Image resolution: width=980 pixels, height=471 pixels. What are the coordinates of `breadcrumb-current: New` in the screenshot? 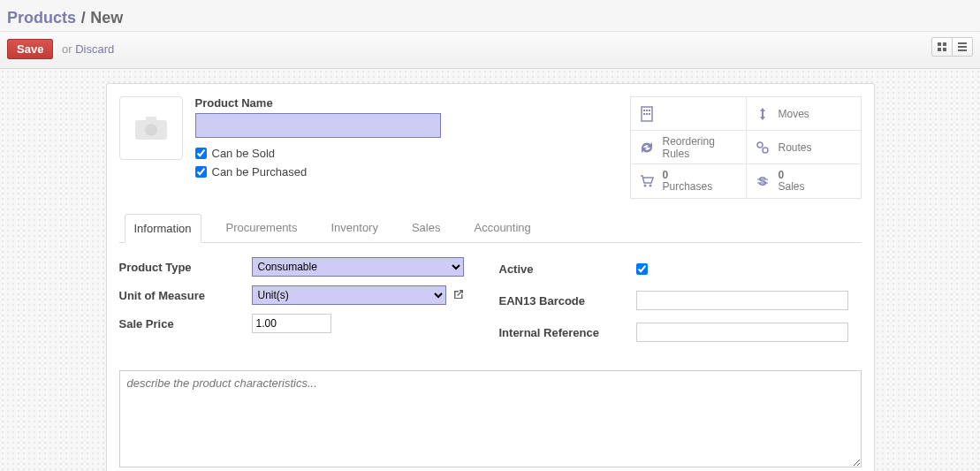 It's located at (106, 18).